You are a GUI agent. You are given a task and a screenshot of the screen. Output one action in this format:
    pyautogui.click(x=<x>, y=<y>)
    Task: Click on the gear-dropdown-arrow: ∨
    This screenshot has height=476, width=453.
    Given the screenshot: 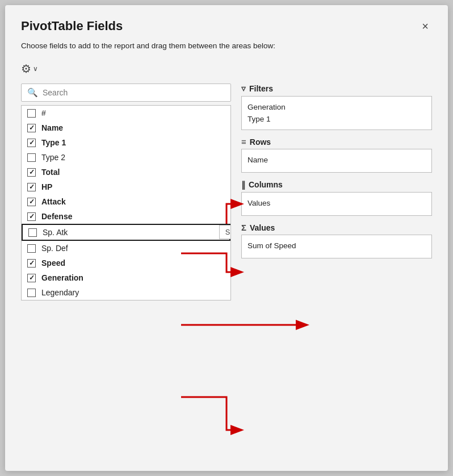 What is the action you would take?
    pyautogui.click(x=35, y=69)
    